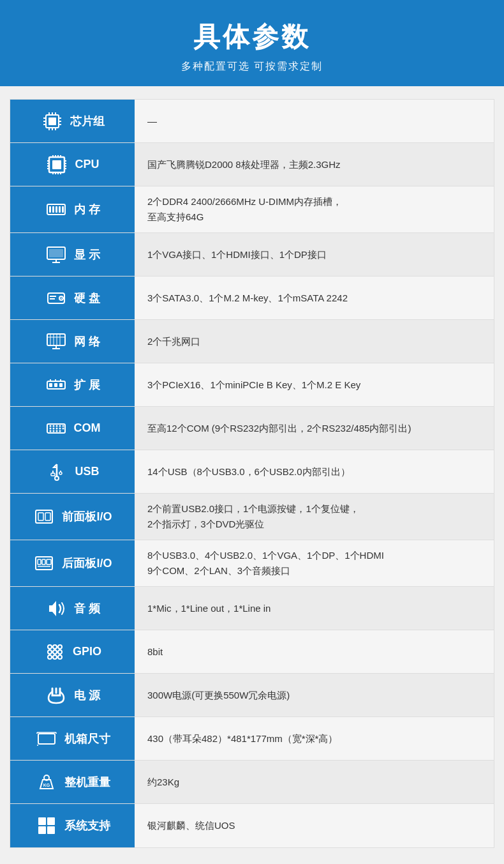  I want to click on com-icon, so click(56, 428).